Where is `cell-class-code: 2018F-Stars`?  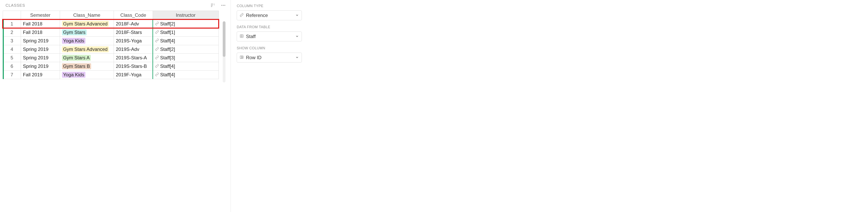
cell-class-code: 2018F-Stars is located at coordinates (133, 32).